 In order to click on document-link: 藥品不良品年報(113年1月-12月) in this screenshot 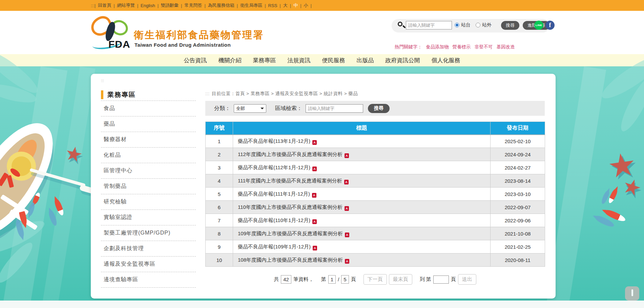, I will do `click(274, 141)`.